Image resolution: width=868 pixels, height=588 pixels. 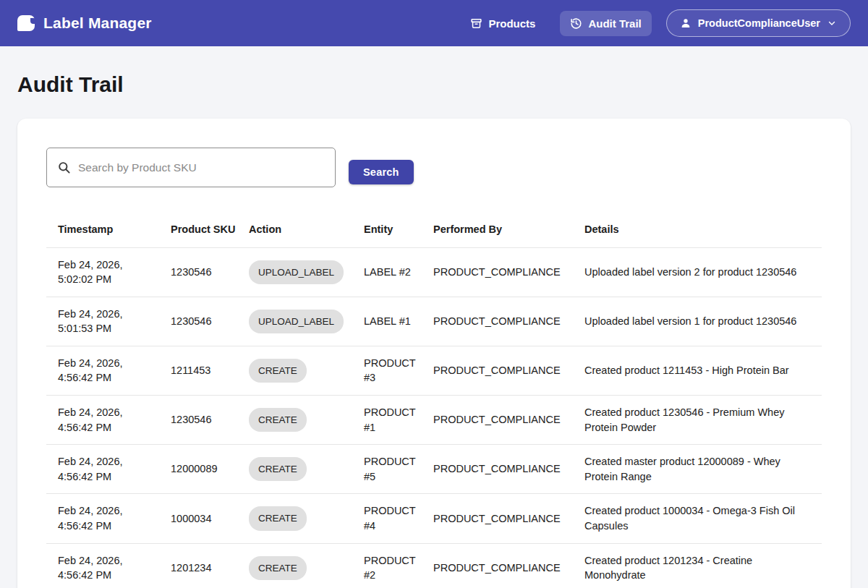 I want to click on search-row: Search, so click(x=434, y=168).